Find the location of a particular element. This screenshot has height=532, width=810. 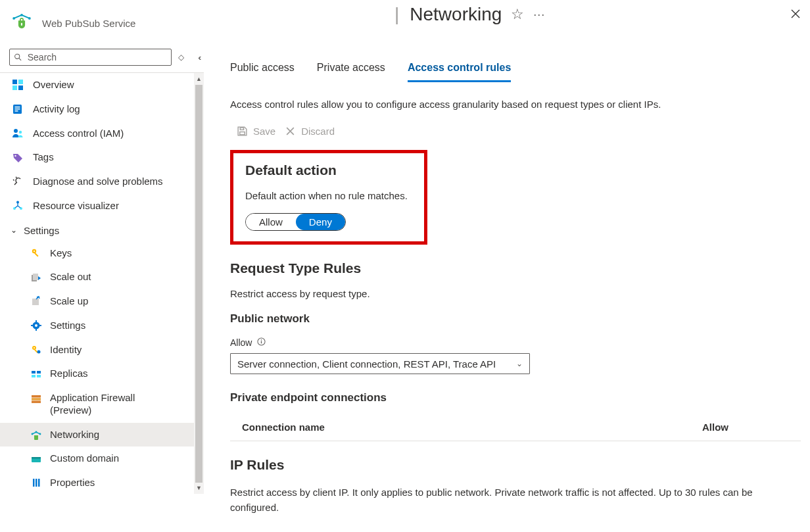

column-connection-name: Connection name is located at coordinates (373, 427).